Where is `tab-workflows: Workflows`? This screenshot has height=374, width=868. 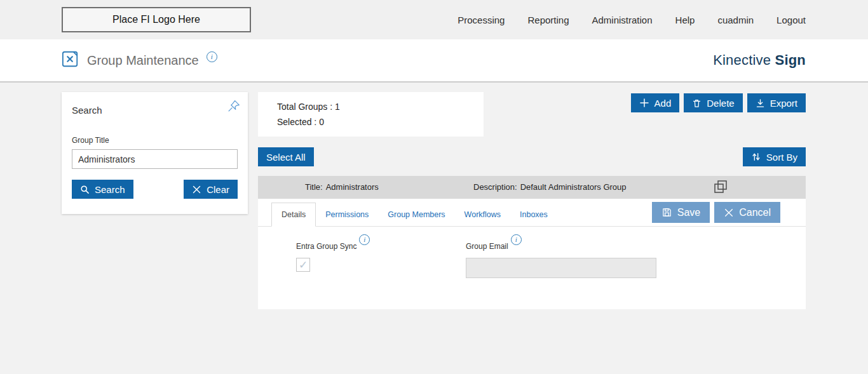 tab-workflows: Workflows is located at coordinates (483, 215).